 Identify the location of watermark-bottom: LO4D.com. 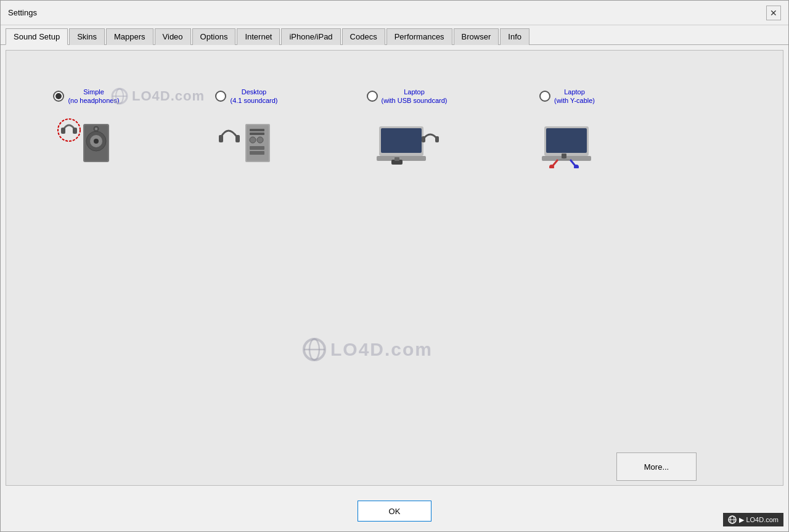
(367, 350).